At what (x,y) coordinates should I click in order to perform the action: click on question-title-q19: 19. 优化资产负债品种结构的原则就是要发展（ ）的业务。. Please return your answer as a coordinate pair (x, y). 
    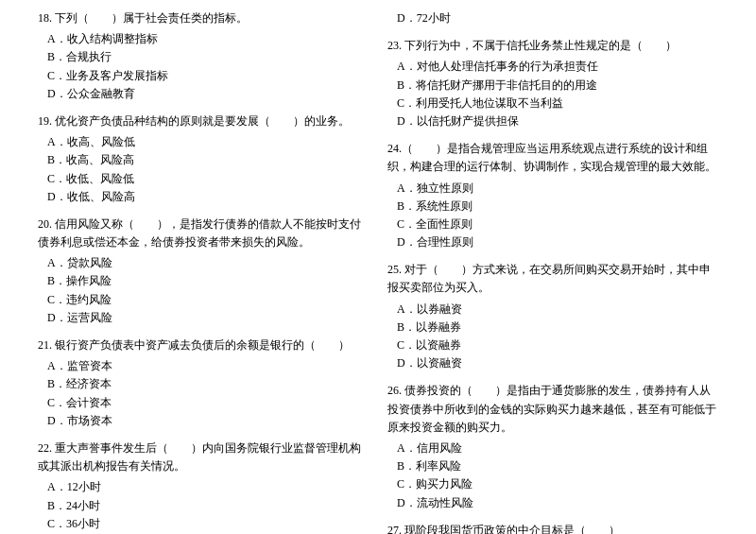
    Looking at the image, I should click on (203, 121).